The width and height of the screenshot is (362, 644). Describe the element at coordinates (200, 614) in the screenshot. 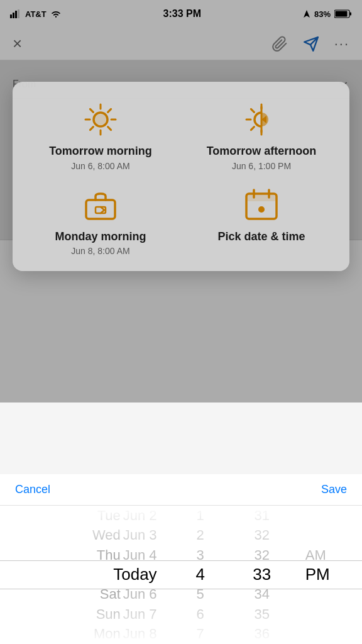

I see `hour-row-5: 6` at that location.